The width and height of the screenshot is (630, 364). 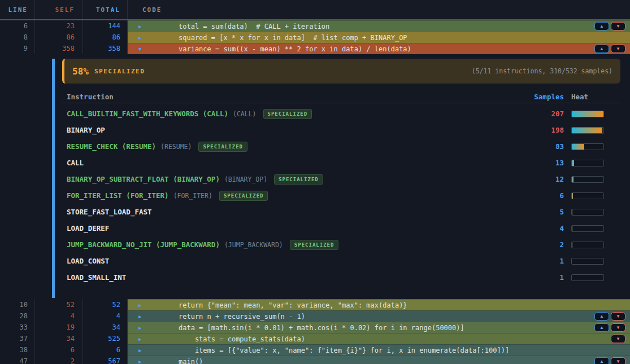 What do you see at coordinates (105, 350) in the screenshot?
I see `total-samples: 6` at bounding box center [105, 350].